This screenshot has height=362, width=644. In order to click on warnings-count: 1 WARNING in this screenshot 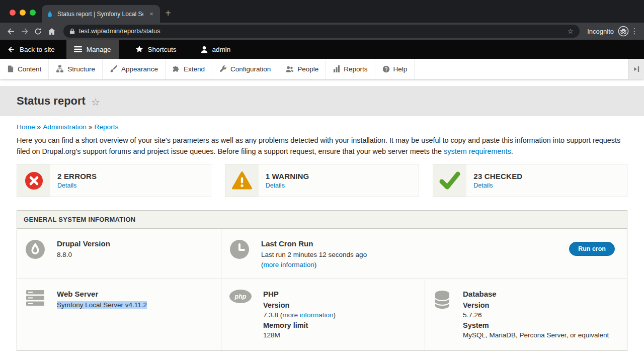, I will do `click(288, 176)`.